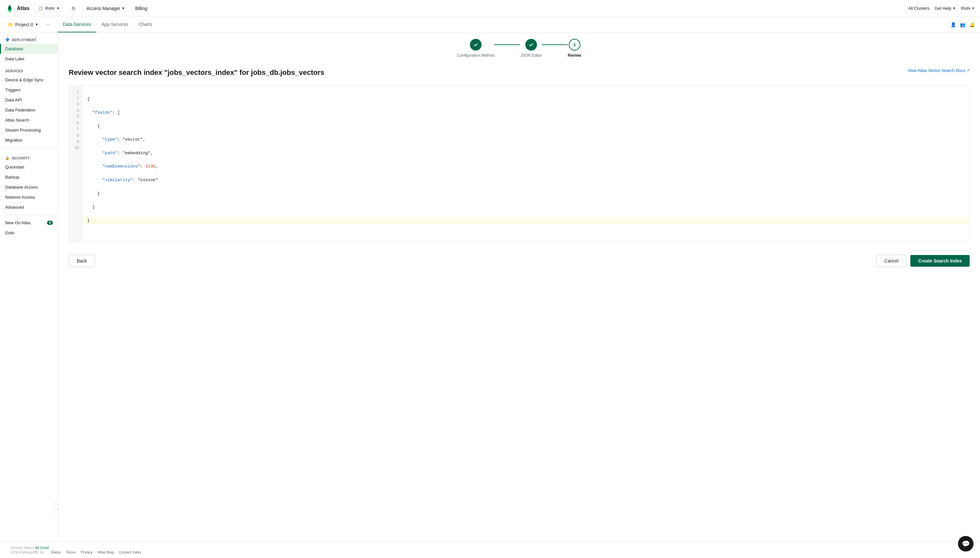  What do you see at coordinates (945, 8) in the screenshot?
I see `get-help-link: Get Help ▼` at bounding box center [945, 8].